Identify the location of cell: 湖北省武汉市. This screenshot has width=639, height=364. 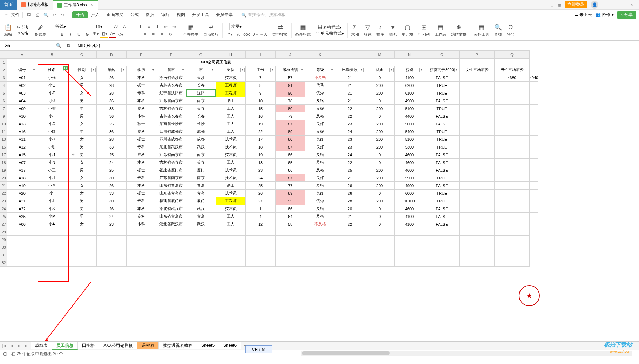
(171, 147).